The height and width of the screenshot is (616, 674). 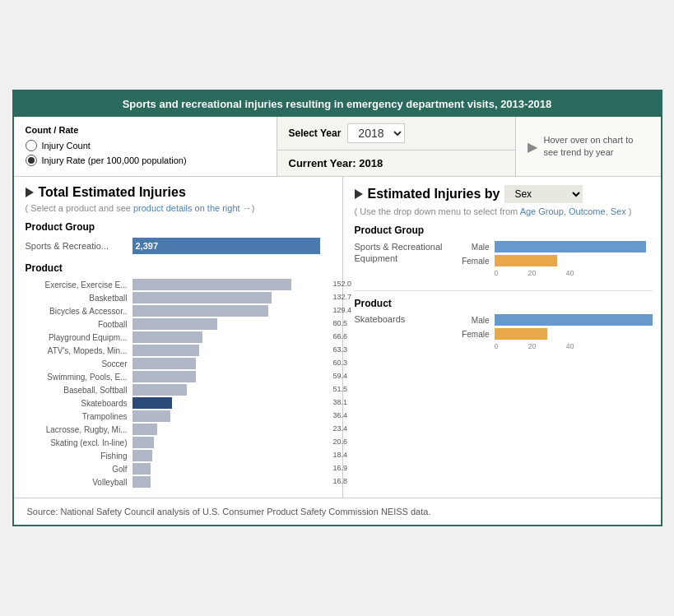 What do you see at coordinates (30, 192) in the screenshot?
I see `play-icon-left` at bounding box center [30, 192].